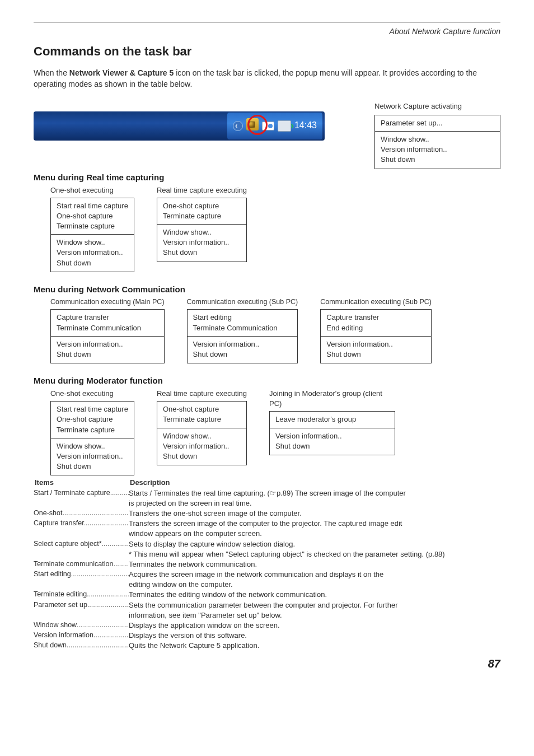  I want to click on row-def: Starts / Terminates the real time captur…, so click(315, 493).